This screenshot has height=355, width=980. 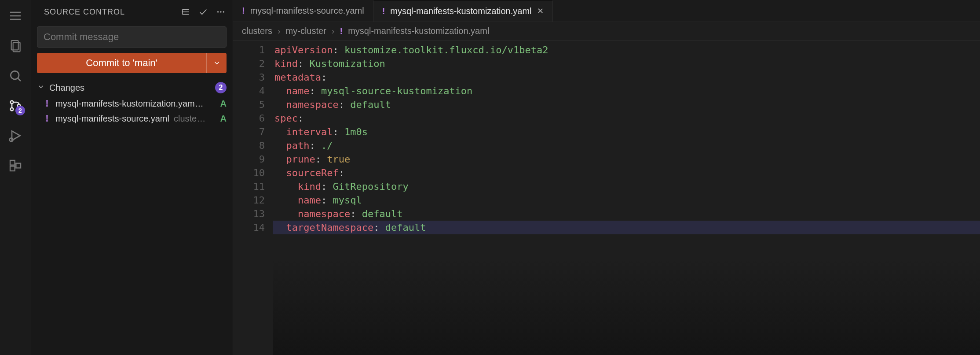 I want to click on breadcrumb-file: mysql-manifests-kustomization.yaml, so click(x=419, y=31).